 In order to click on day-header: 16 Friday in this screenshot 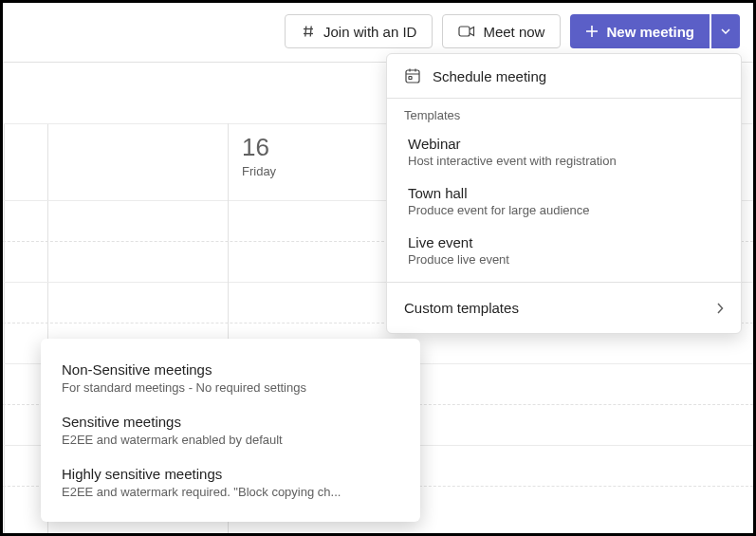, I will do `click(311, 156)`.